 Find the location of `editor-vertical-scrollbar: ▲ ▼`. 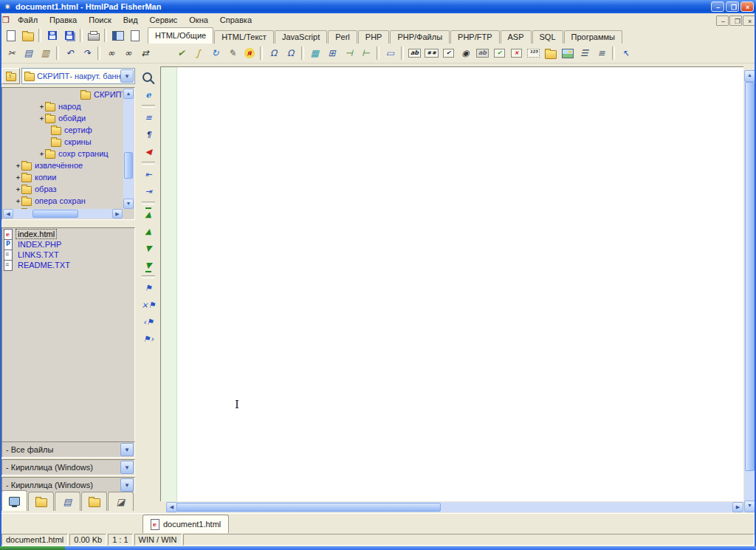

editor-vertical-scrollbar: ▲ ▼ is located at coordinates (750, 291).